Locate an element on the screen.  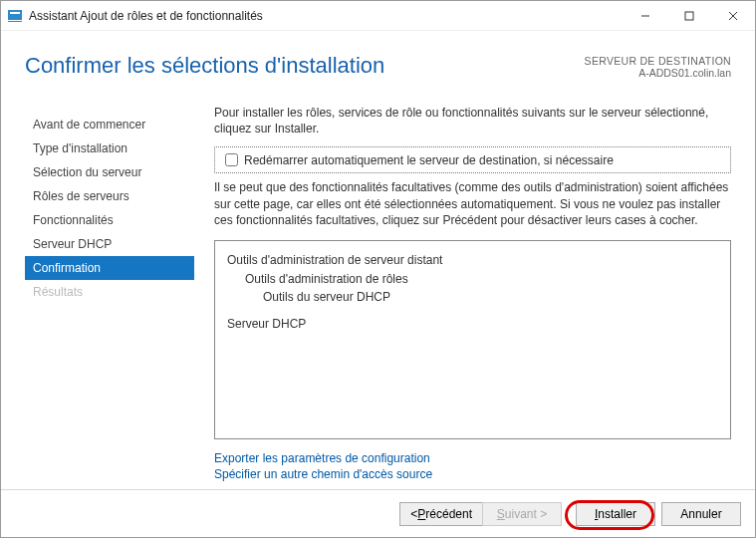
next-button: Suivant > is located at coordinates (522, 514).